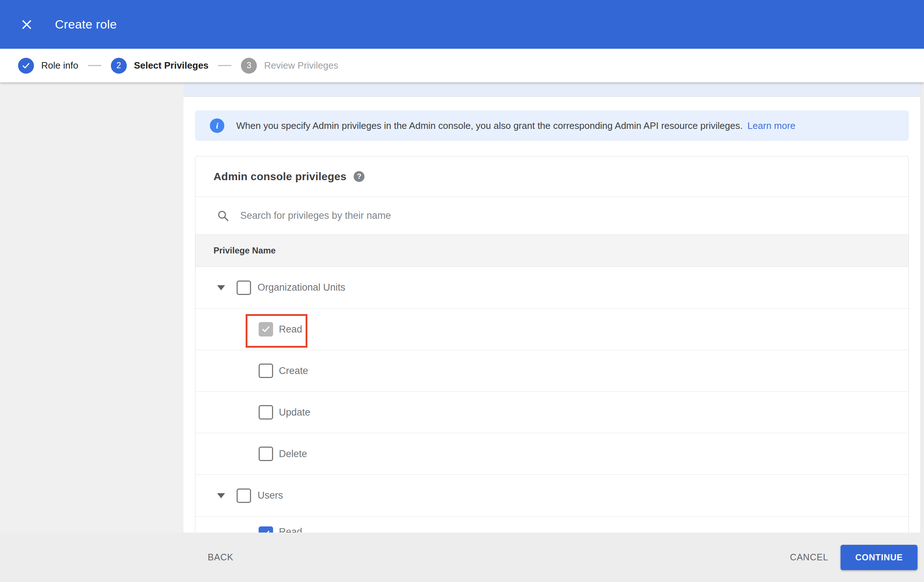 Image resolution: width=924 pixels, height=582 pixels. I want to click on back-button: BACK, so click(221, 557).